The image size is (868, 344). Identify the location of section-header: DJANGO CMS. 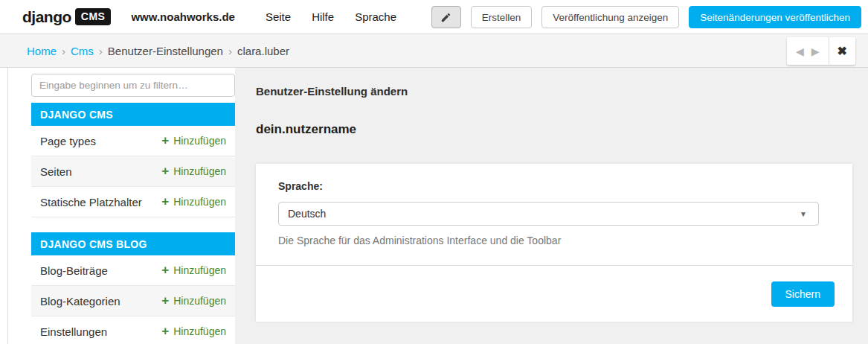
(133, 115).